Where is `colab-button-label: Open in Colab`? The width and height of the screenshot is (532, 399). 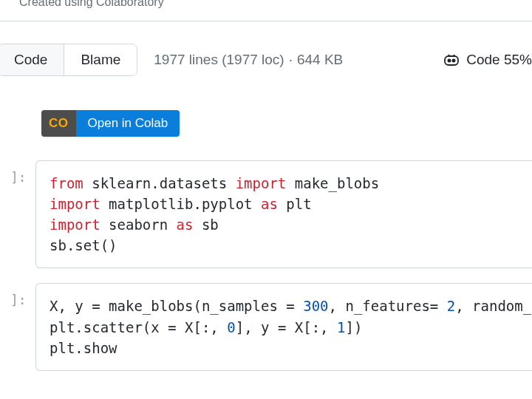
colab-button-label: Open in Colab is located at coordinates (129, 123).